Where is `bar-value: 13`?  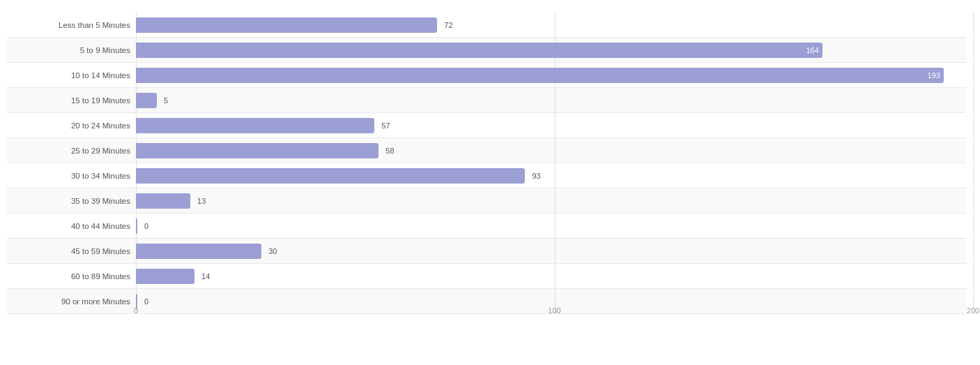
bar-value: 13 is located at coordinates (201, 201).